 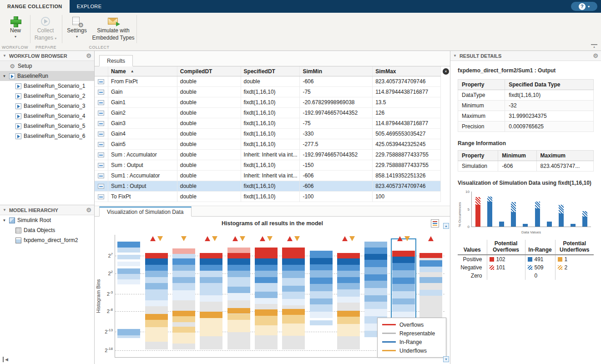 I want to click on result-row: Sum : AccumulatordoubleInherit: Inherit …, so click(x=268, y=155).